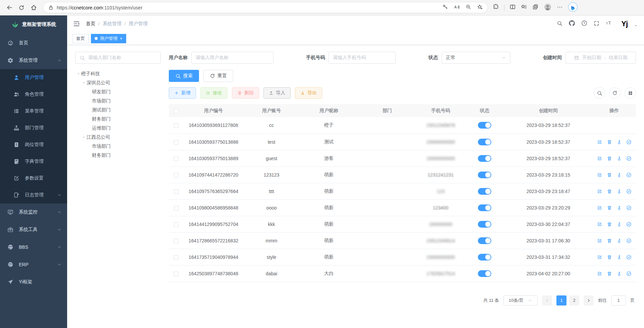 This screenshot has height=328, width=644. I want to click on mini-grid-icon, so click(630, 93).